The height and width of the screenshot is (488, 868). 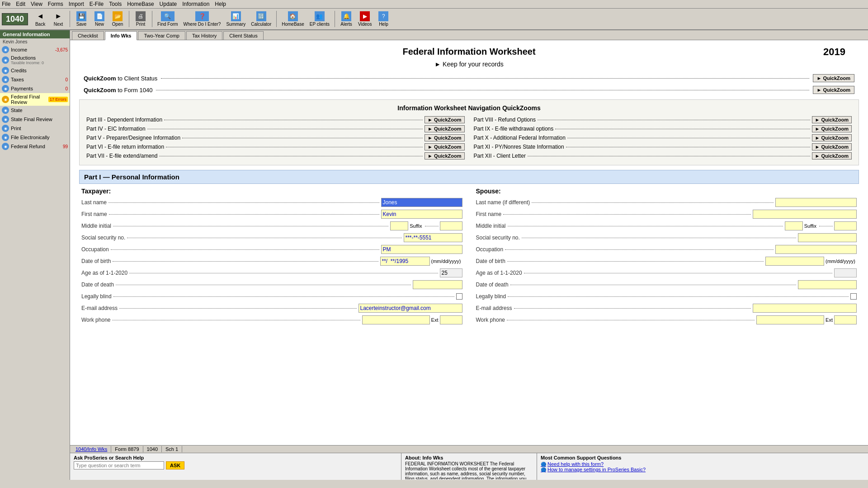 I want to click on spouse-ssn-input, so click(x=827, y=238).